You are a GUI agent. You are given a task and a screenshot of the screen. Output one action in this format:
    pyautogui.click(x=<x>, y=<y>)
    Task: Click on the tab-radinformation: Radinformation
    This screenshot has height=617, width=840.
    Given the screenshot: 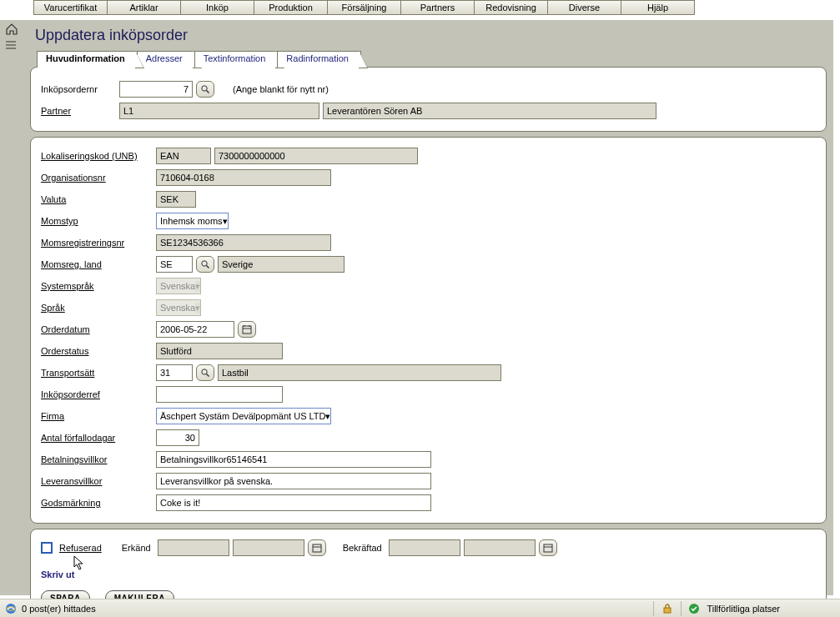 What is the action you would take?
    pyautogui.click(x=319, y=59)
    